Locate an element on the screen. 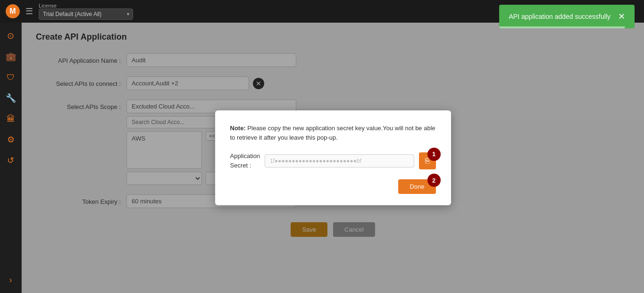 The width and height of the screenshot is (644, 293). license-label: License is located at coordinates (86, 6).